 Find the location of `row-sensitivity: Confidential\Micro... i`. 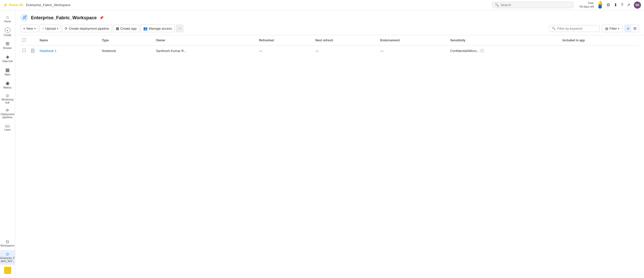

row-sensitivity: Confidential\Micro... i is located at coordinates (504, 51).